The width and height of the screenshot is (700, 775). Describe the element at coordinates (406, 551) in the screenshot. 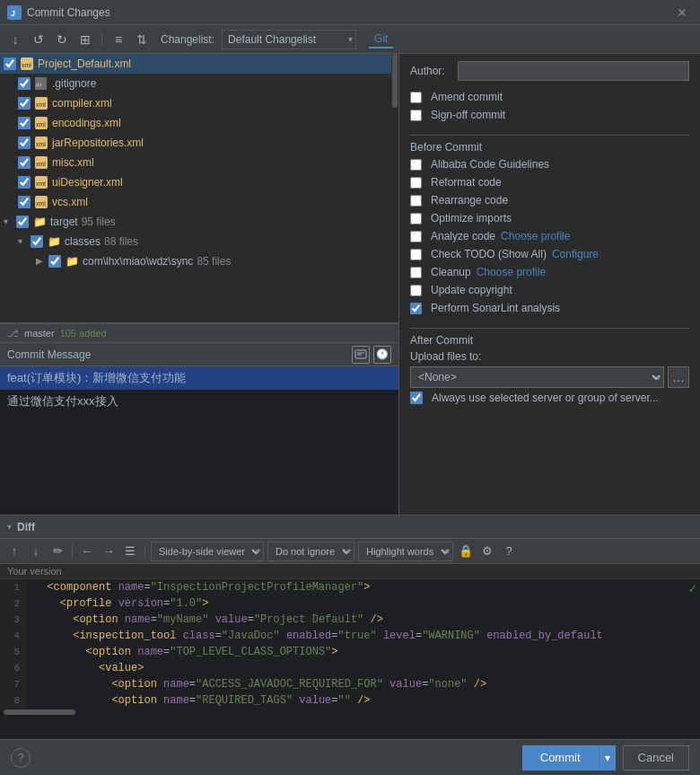

I see `highlight-dropdown-wrapper: Highlight words ▾` at that location.